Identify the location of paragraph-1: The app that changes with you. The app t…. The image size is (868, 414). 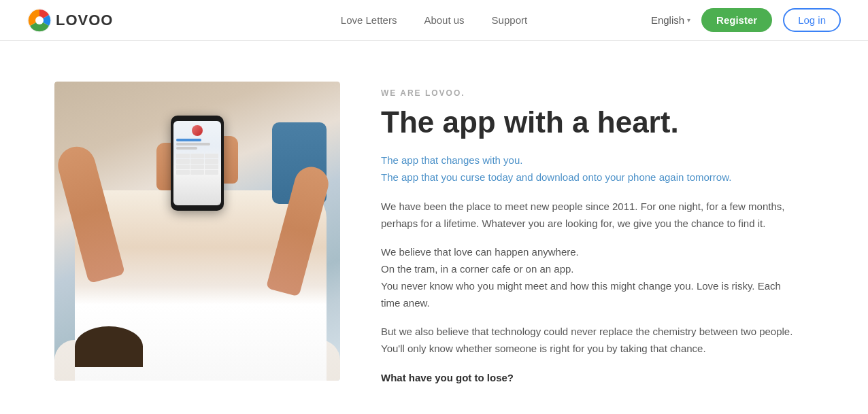
(592, 169).